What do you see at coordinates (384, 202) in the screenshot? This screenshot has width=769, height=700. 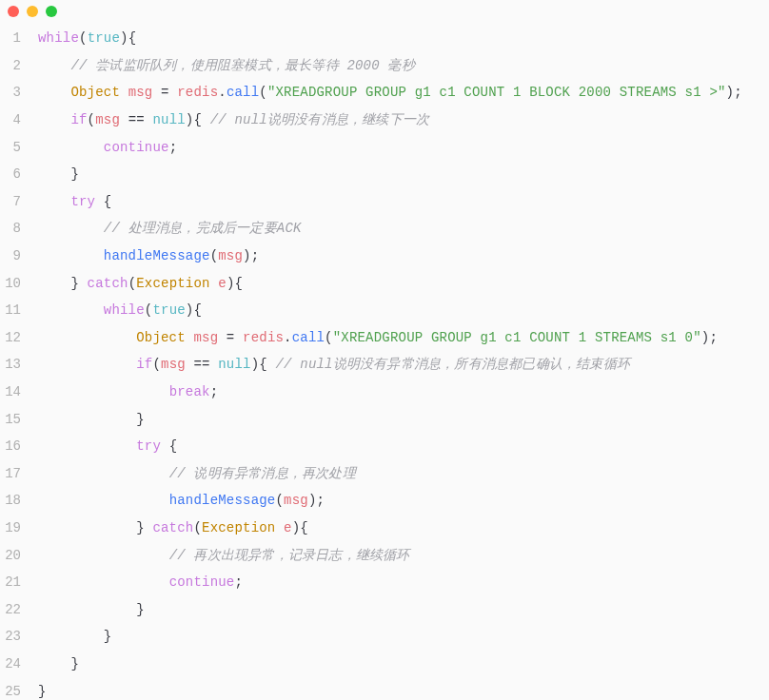 I see `code-line: 7 try {` at bounding box center [384, 202].